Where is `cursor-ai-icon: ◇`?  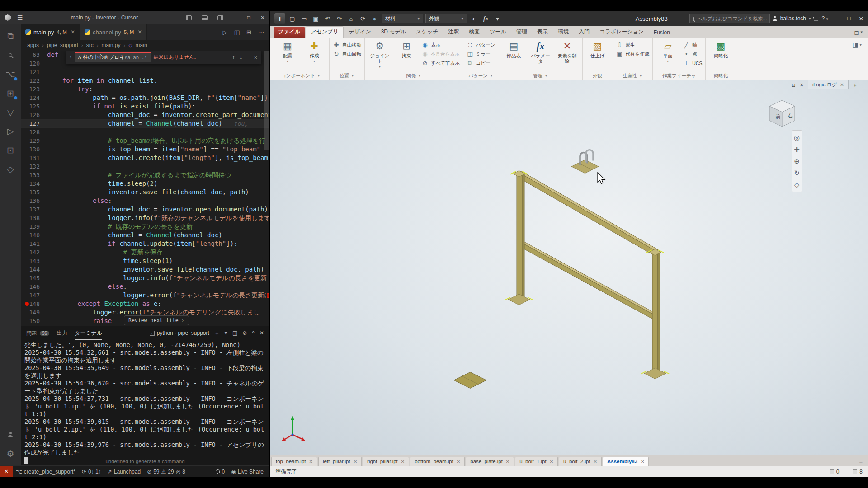 cursor-ai-icon: ◇ is located at coordinates (10, 169).